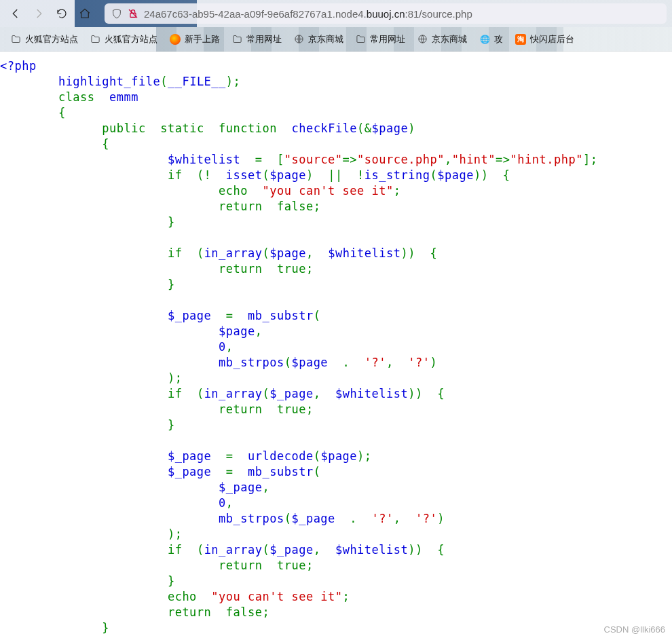 This screenshot has width=672, height=640. I want to click on browser-toolbar: 24a67c63-ab95-42aa-a09f-9e6af82767a1.nod…, so click(336, 14).